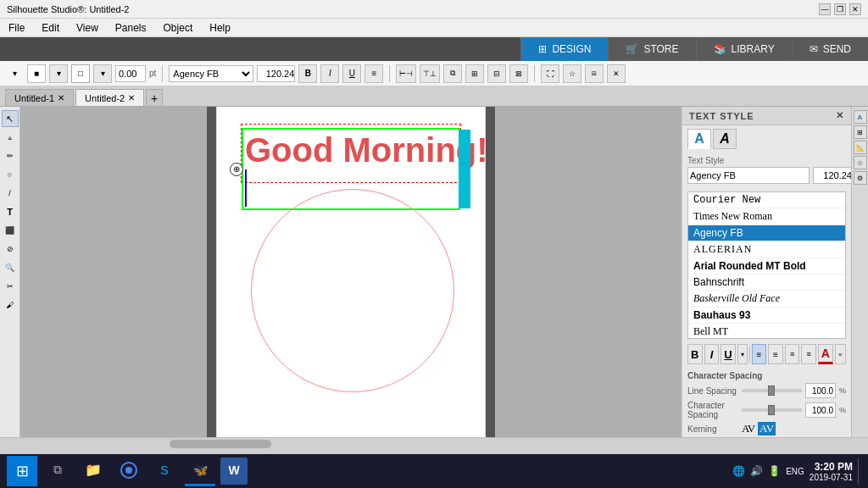 The height and width of the screenshot is (488, 868). I want to click on line-color-btn: □, so click(81, 74).